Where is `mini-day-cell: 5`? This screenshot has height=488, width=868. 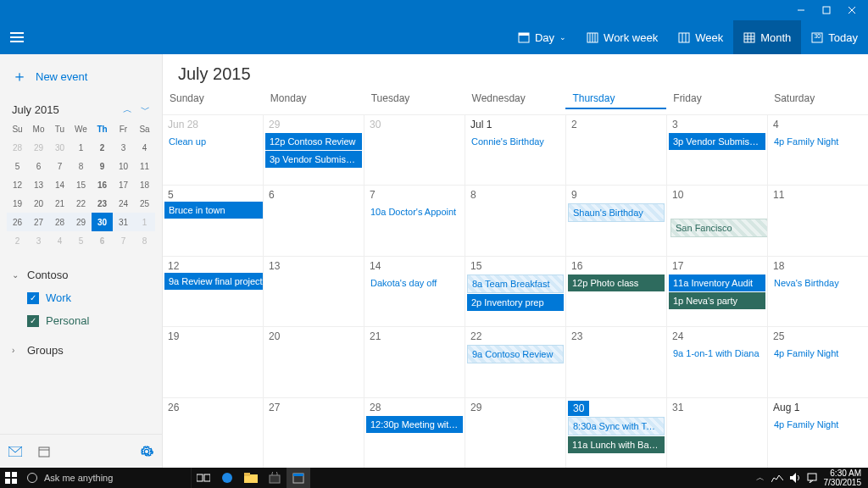 mini-day-cell: 5 is located at coordinates (17, 166).